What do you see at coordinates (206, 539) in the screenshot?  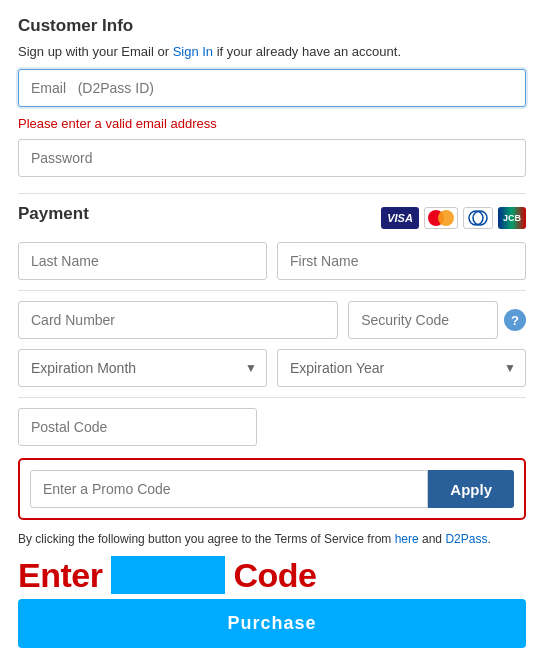 I see `terms-before: By clicking the following button you agr…` at bounding box center [206, 539].